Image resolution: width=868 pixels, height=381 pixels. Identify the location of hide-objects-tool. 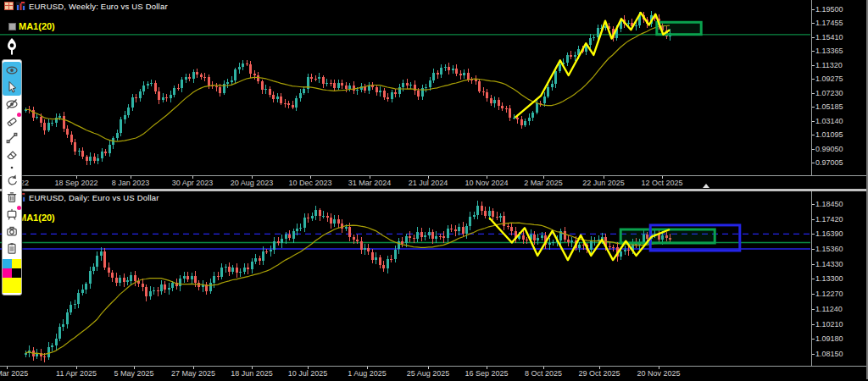
(12, 104).